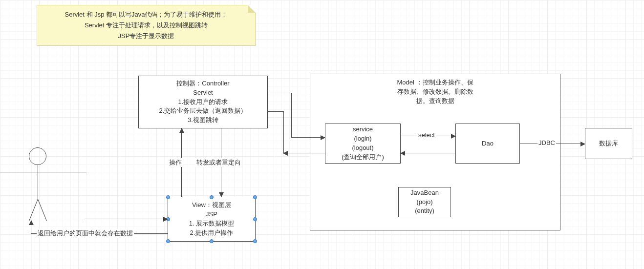  I want to click on controller-l2: 2.交给业务层去做（返回数据）, so click(203, 111).